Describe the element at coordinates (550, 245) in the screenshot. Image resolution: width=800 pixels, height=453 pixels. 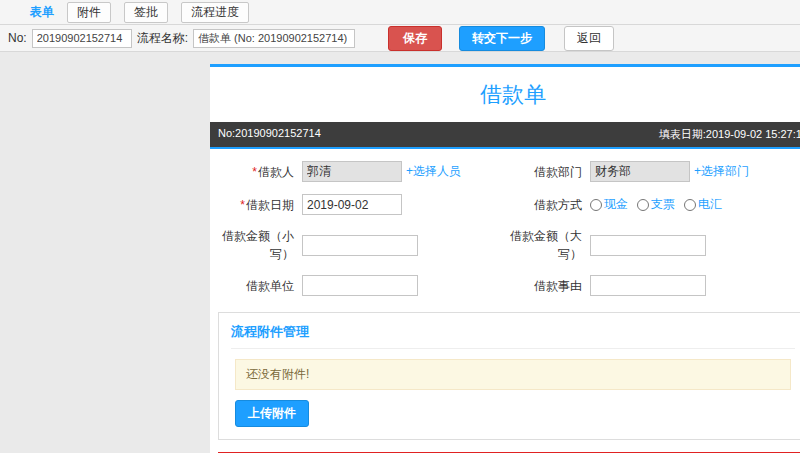
I see `amount-uppercase-label: 借款金额（大写）` at that location.